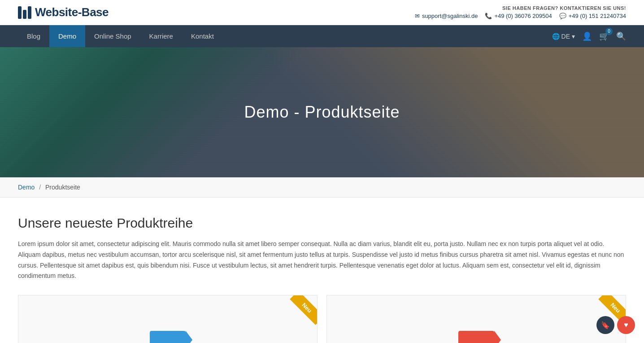 This screenshot has height=343, width=644. What do you see at coordinates (566, 36) in the screenshot?
I see `lang-label: DE` at bounding box center [566, 36].